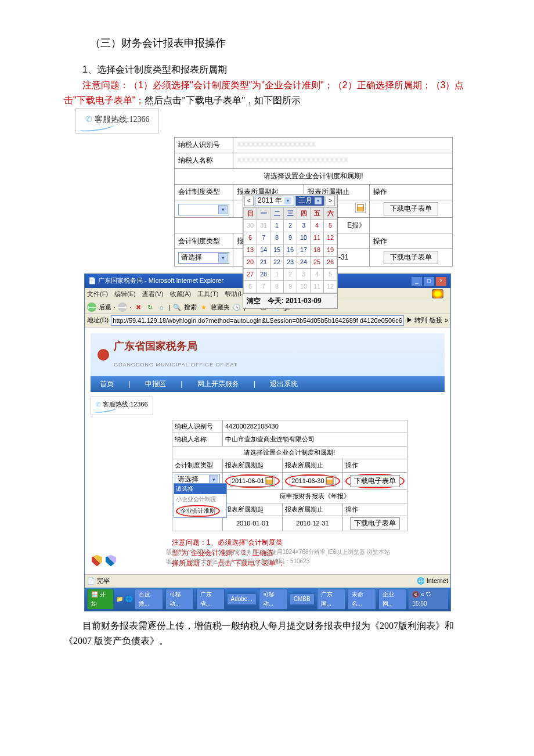 This screenshot has height=756, width=534. I want to click on site-nav: 首页 | 申报区 | 网上开票服务 | 退出系统, so click(268, 384).